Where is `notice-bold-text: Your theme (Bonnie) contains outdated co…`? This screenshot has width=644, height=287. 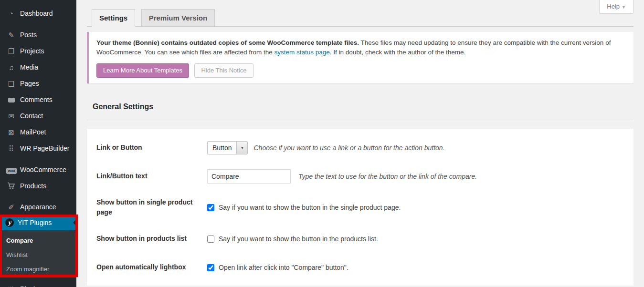
notice-bold-text: Your theme (Bonnie) contains outdated co… is located at coordinates (228, 43).